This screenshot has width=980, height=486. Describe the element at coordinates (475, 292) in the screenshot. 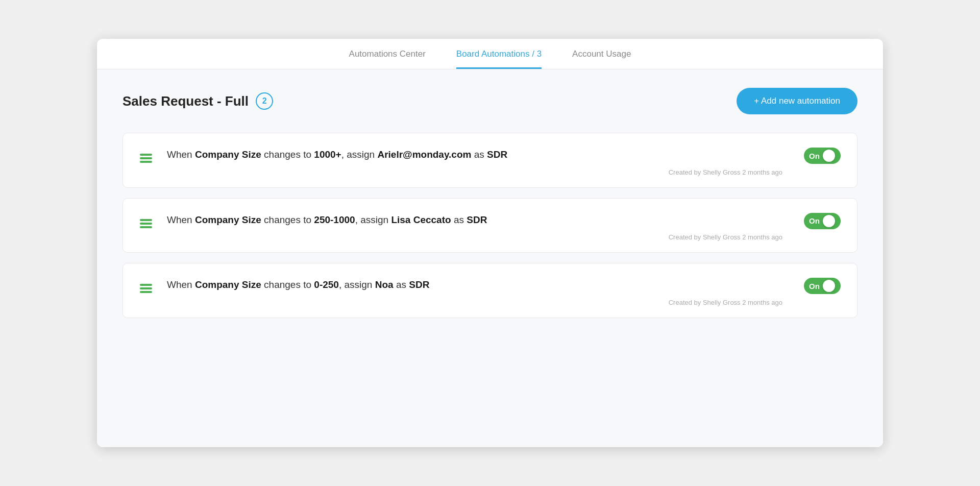

I see `automation-body-3: When Company Size changes to 0-250, assi…` at that location.